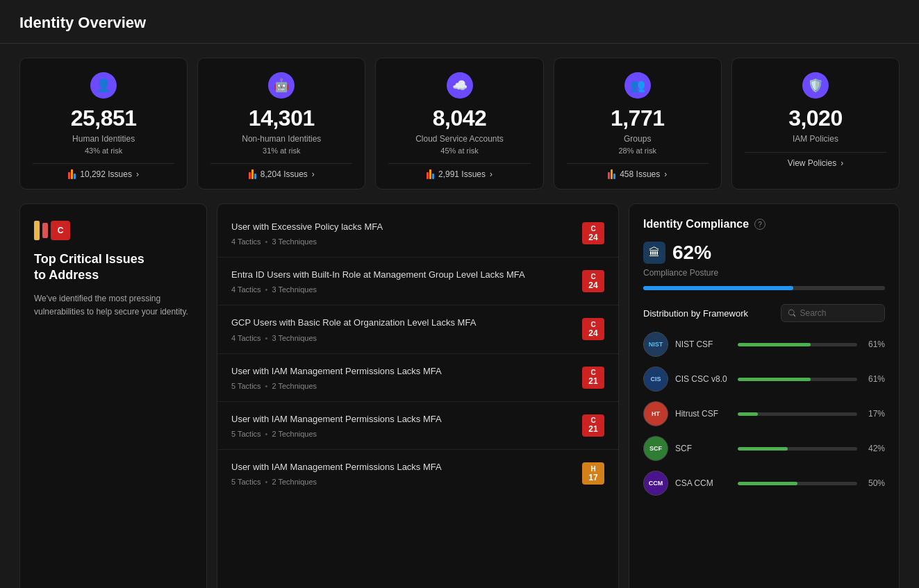 This screenshot has height=588, width=919. I want to click on framework-name-scf: SCF, so click(703, 448).